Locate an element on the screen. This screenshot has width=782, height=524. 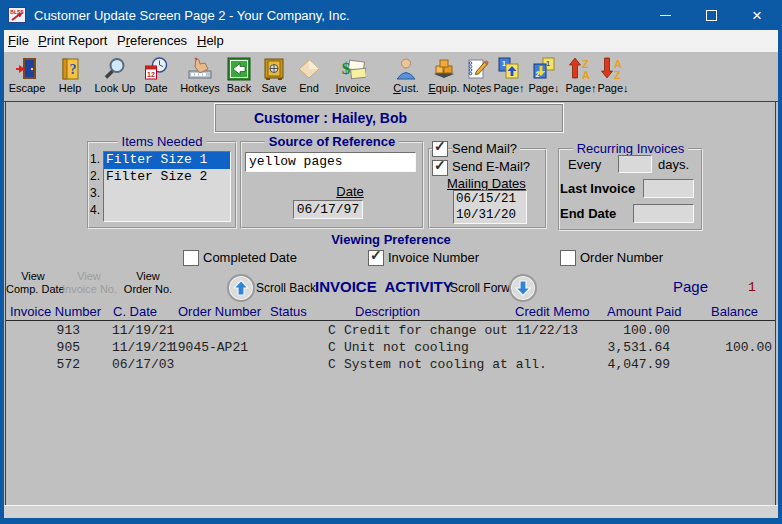
order-number-label: Order Number is located at coordinates (622, 258).